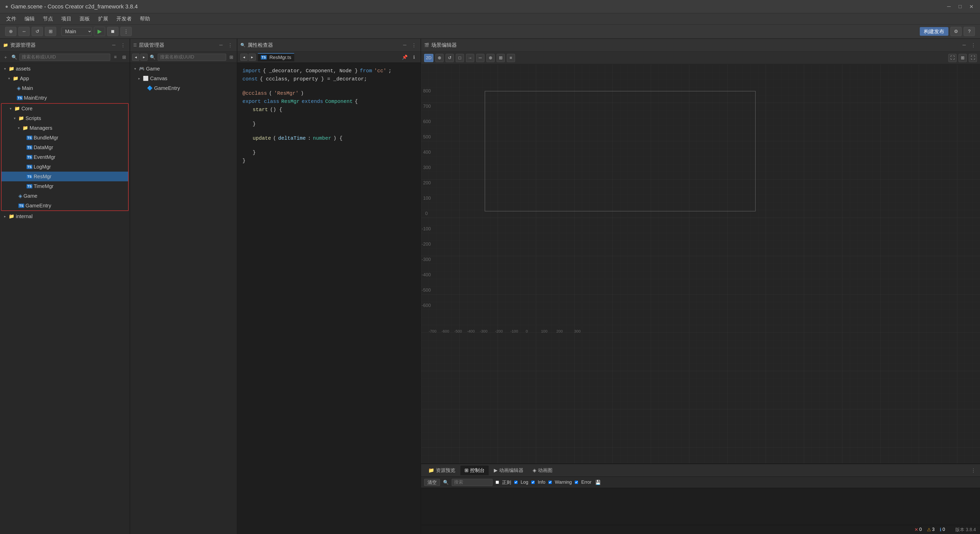 This screenshot has height=534, width=980. Describe the element at coordinates (126, 31) in the screenshot. I see `more-button: ⋮` at that location.